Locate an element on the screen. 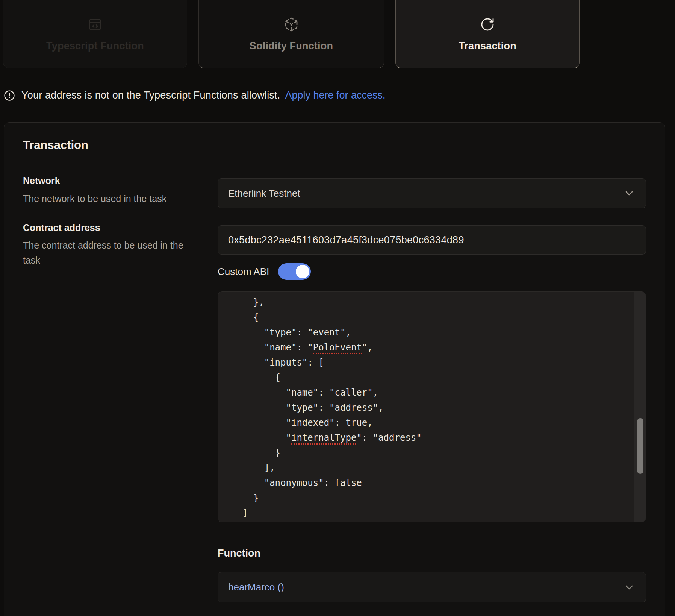 The image size is (675, 616). code-window-icon is located at coordinates (95, 24).